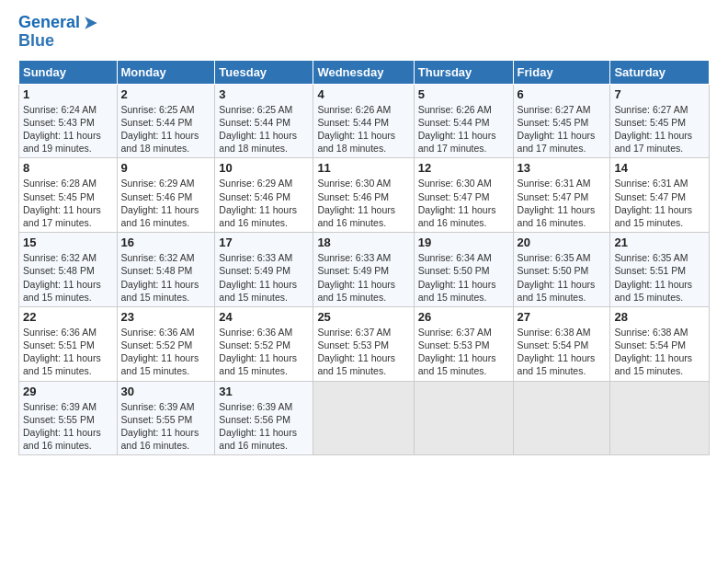 This screenshot has width=728, height=563. Describe the element at coordinates (563, 278) in the screenshot. I see `day-detail: Sunrise: 6:35 AMSunset: 5:50 PMDaylight:…` at that location.